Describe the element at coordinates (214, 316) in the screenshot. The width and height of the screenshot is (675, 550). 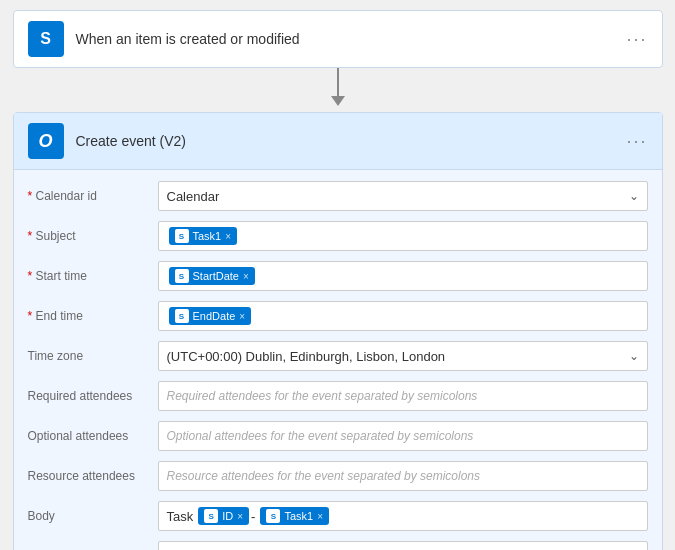
I see `token-label: EndDate` at that location.